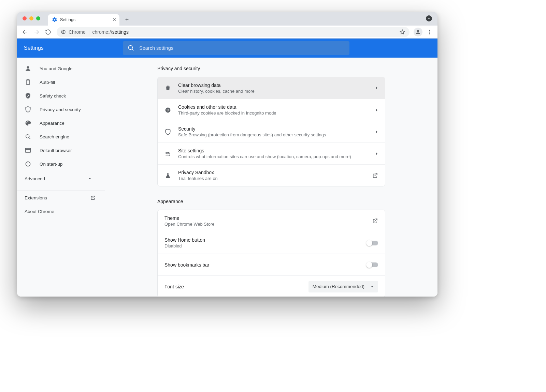 The image size is (546, 392). I want to click on row-show-bookmarks: Show bookmarks bar, so click(271, 265).